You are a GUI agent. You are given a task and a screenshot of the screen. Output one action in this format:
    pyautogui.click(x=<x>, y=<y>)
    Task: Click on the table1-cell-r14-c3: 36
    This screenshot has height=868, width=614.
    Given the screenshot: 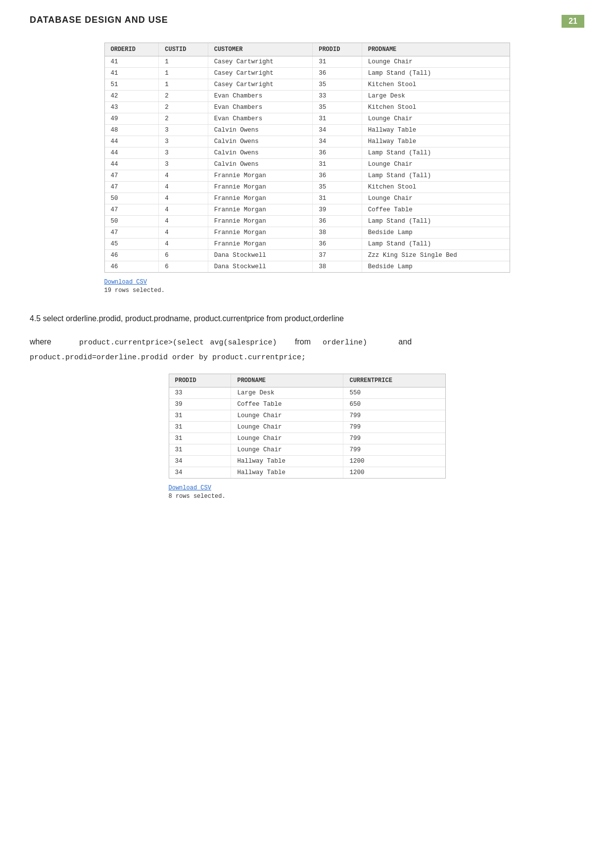 What is the action you would take?
    pyautogui.click(x=337, y=222)
    